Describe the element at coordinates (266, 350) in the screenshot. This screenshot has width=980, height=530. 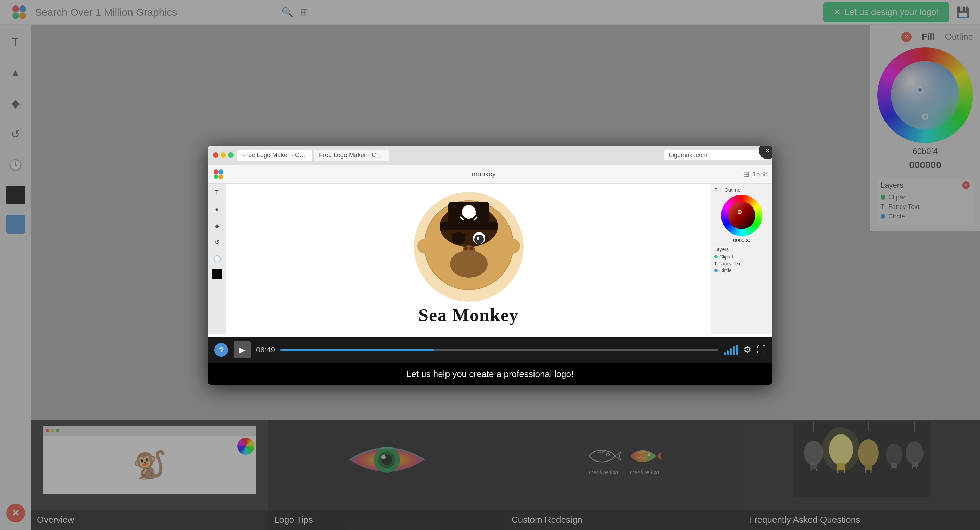
I see `video-timestamp: 08:49` at that location.